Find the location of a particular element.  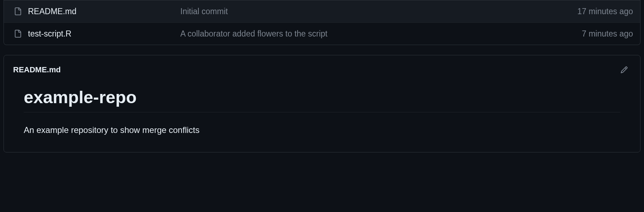

file-row: README.md Initial commit 17 minutes ago is located at coordinates (322, 11).